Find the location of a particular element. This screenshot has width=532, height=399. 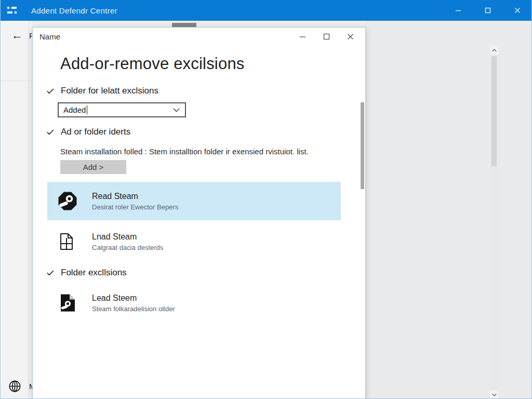

text-cursor is located at coordinates (87, 110).